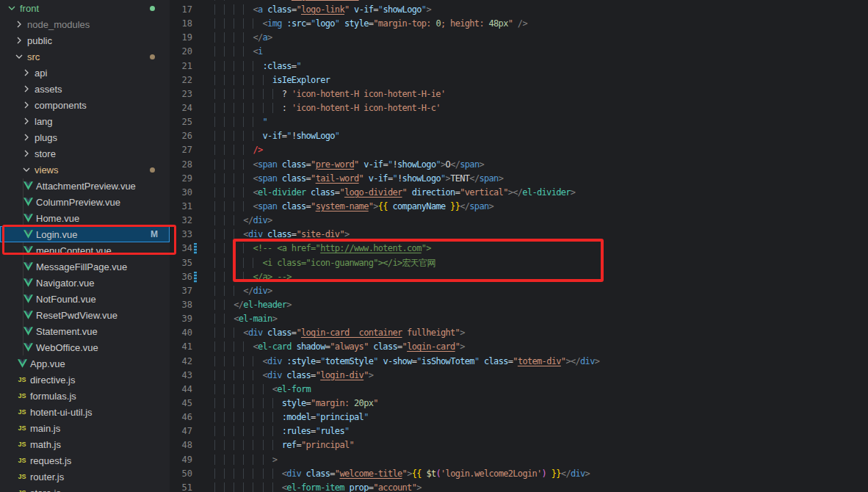  What do you see at coordinates (518, 305) in the screenshot?
I see `code-line-38: 38 </el-header>` at bounding box center [518, 305].